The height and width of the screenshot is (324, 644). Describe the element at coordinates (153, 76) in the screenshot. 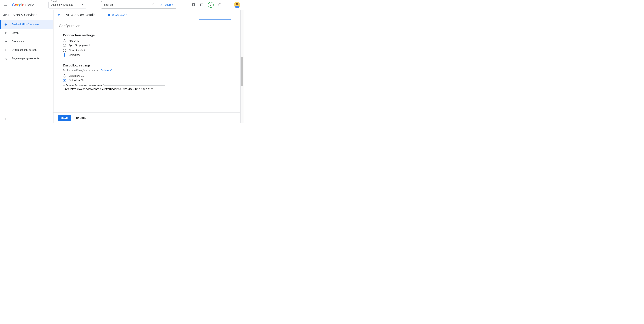

I see `radio-dialogflow-es: Dialogflow ES` at that location.